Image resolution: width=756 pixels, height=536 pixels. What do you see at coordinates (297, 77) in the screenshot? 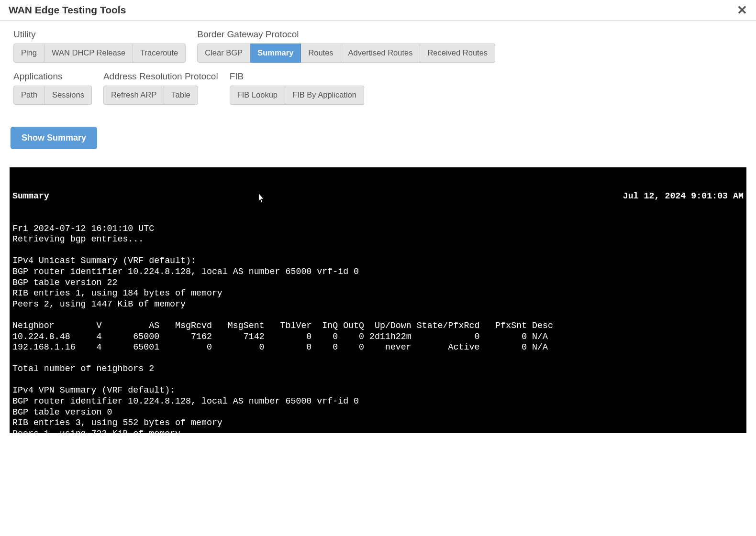
I see `group-label-fib: FIB` at bounding box center [297, 77].